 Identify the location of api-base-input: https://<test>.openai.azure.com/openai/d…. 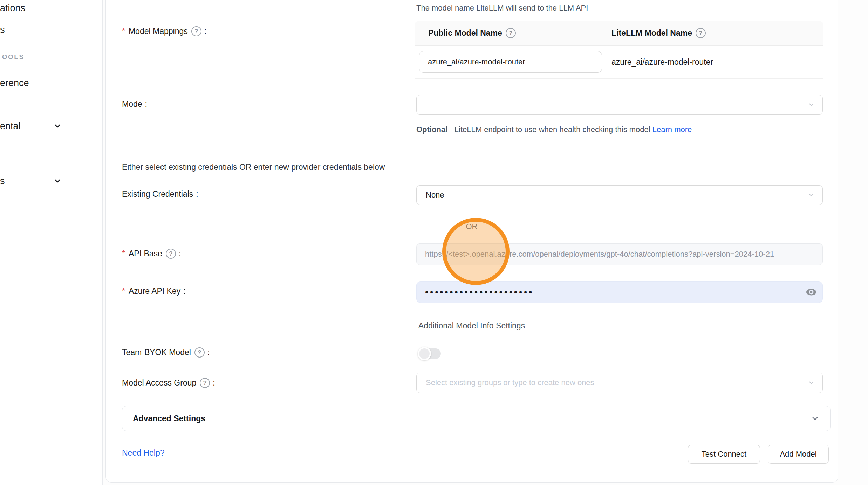
(620, 254).